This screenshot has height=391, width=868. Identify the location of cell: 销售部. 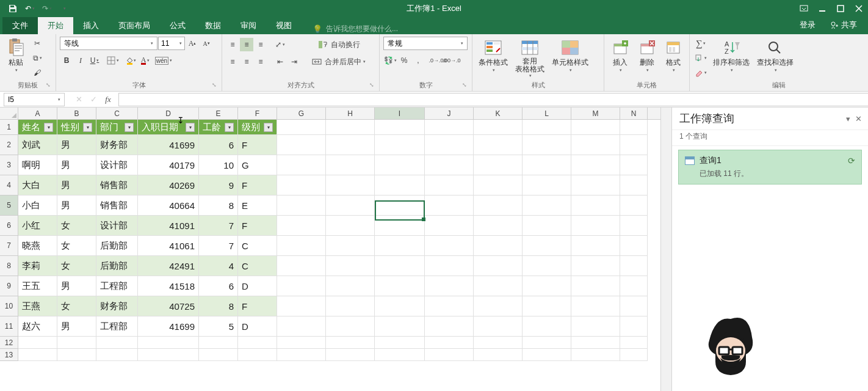
(117, 186).